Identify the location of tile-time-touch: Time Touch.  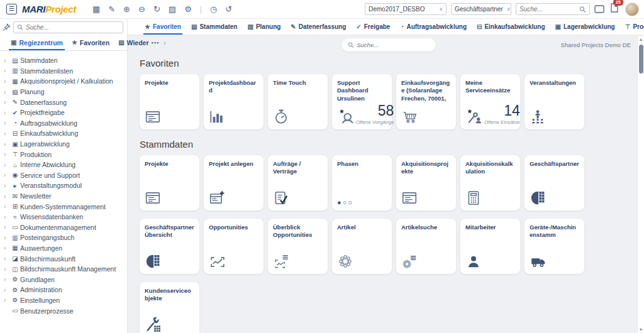
(298, 102).